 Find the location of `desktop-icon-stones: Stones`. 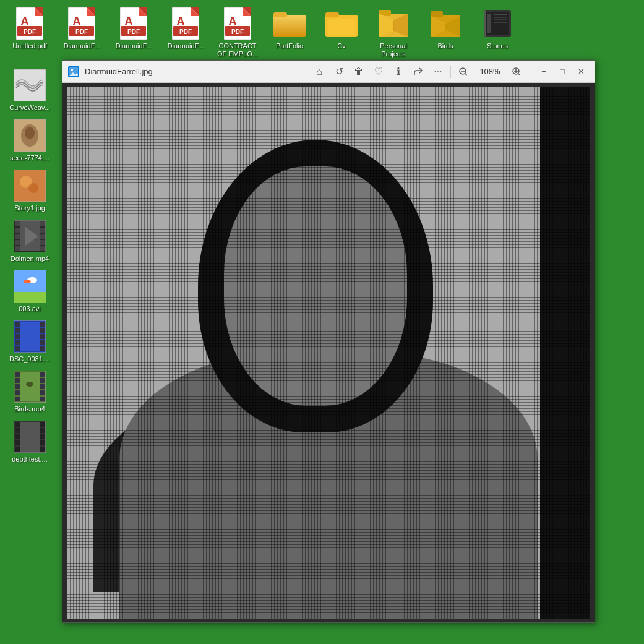

desktop-icon-stones: Stones is located at coordinates (497, 28).